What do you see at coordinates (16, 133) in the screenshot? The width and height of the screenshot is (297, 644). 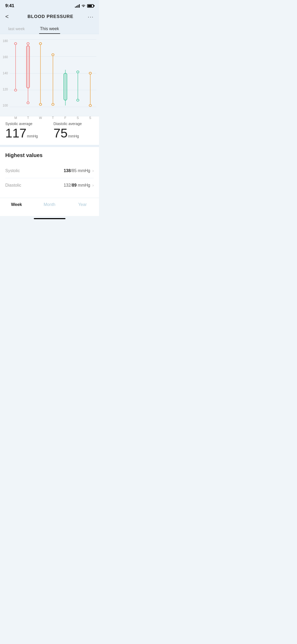 I see `systolic-number: 117` at bounding box center [16, 133].